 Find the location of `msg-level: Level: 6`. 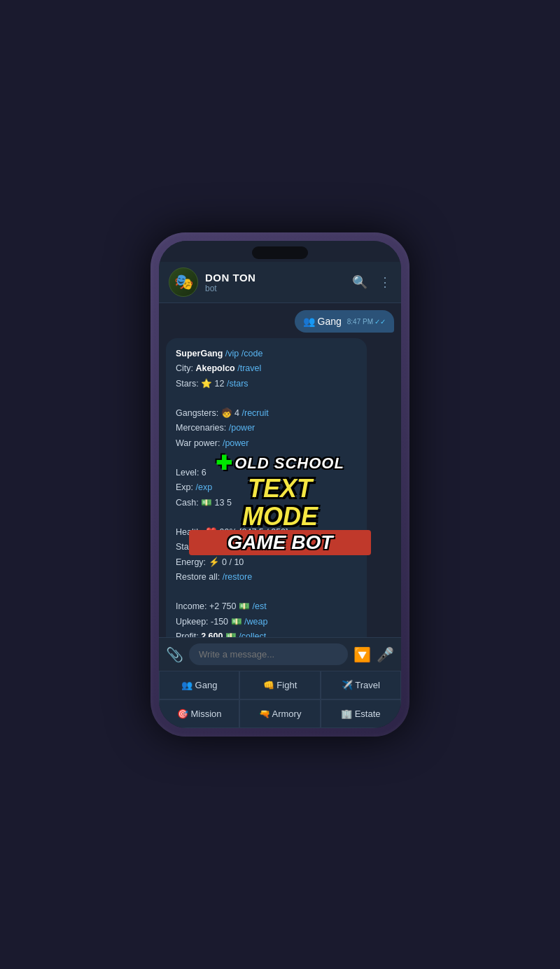

msg-level: Level: 6 is located at coordinates (266, 473).